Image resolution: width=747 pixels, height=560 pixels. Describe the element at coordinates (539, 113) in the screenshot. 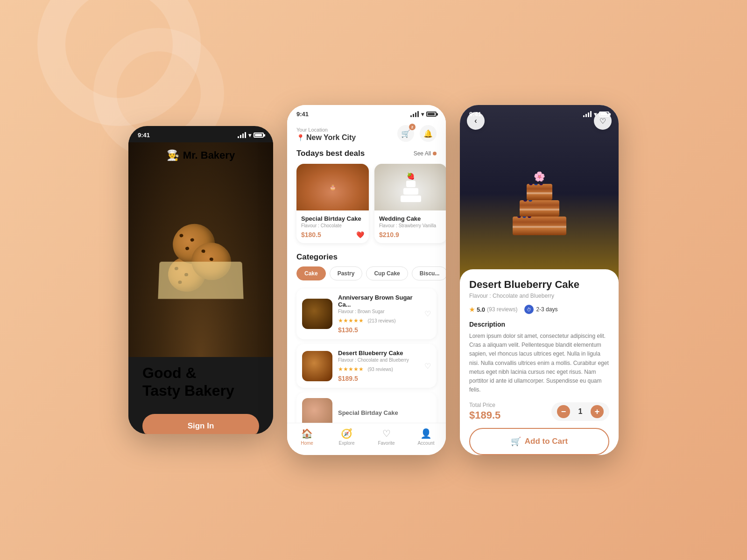

I see `status-bar-3: 9:41 ▾` at that location.